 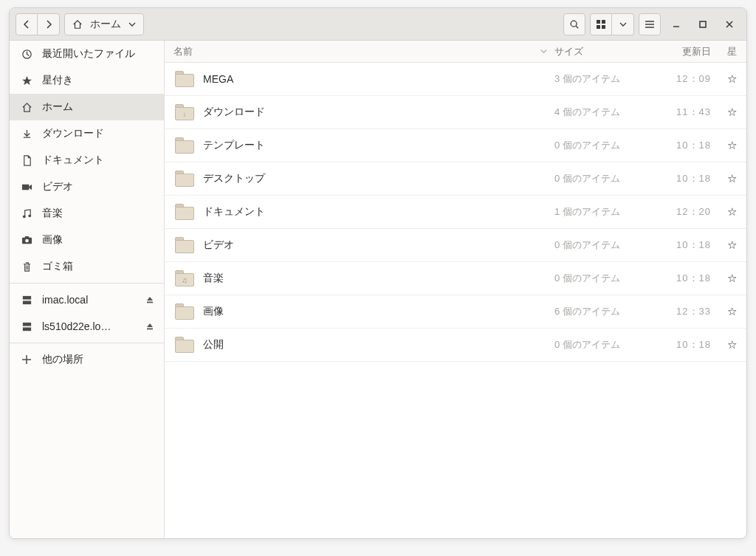 I want to click on sidebar-item-label: imac.local, so click(x=65, y=300).